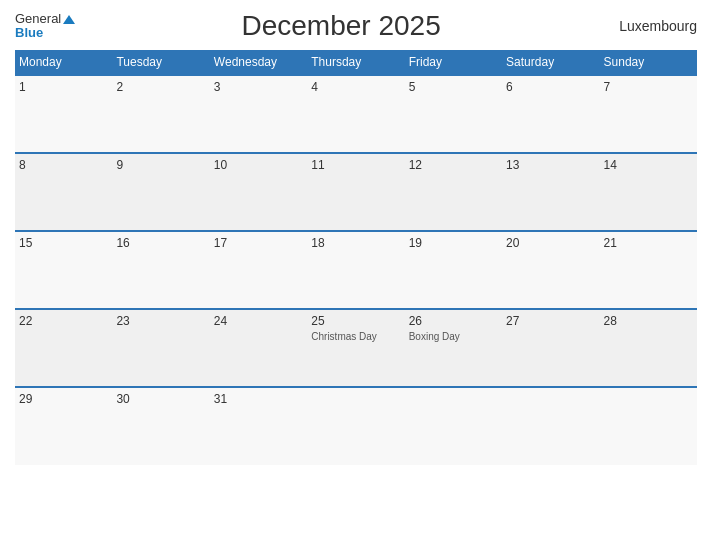 The width and height of the screenshot is (712, 550). I want to click on weekday-saturday: Saturday, so click(550, 62).